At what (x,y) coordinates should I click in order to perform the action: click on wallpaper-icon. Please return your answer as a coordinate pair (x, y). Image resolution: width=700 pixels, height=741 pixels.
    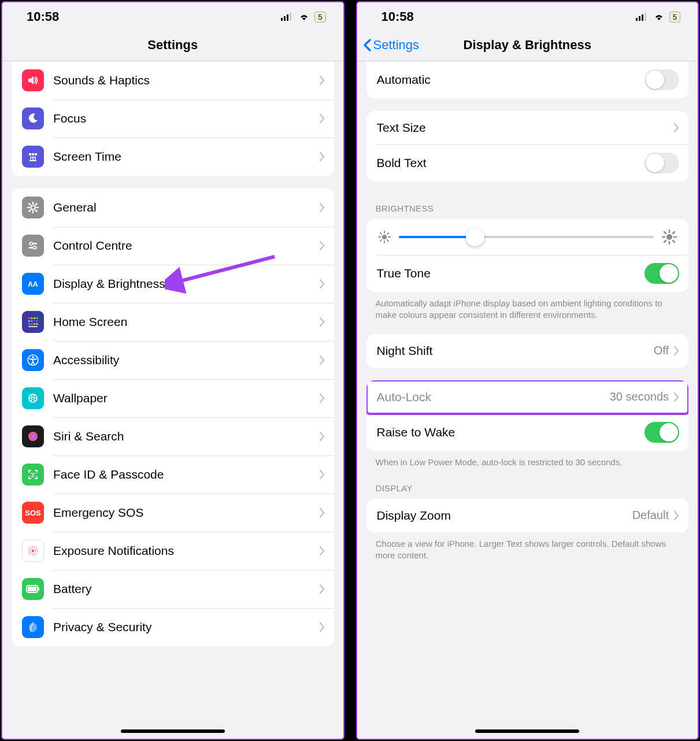
    Looking at the image, I should click on (33, 398).